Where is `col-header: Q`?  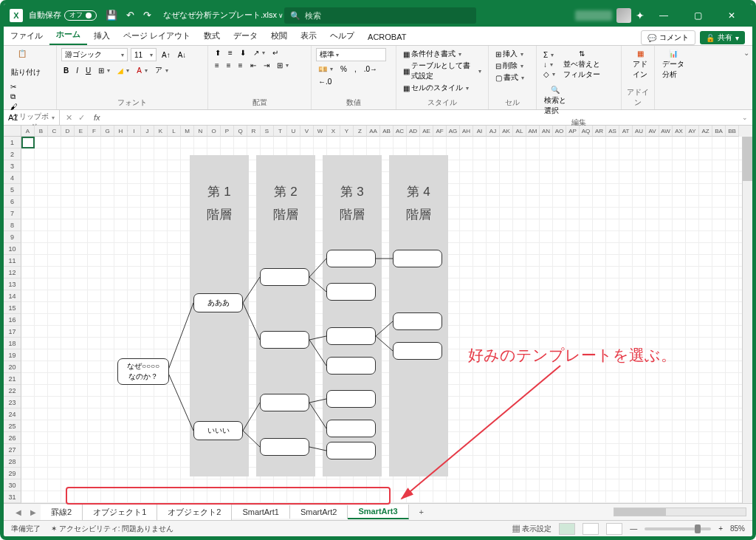
col-header: Q is located at coordinates (241, 131).